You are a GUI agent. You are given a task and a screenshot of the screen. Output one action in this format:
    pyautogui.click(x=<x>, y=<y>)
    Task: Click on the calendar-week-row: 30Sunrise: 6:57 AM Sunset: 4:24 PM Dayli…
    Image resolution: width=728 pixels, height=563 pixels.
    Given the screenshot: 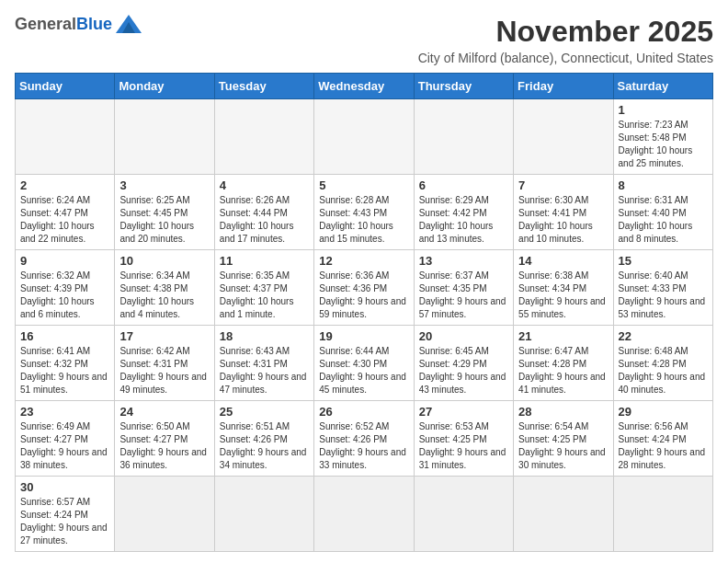 What is the action you would take?
    pyautogui.click(x=364, y=514)
    